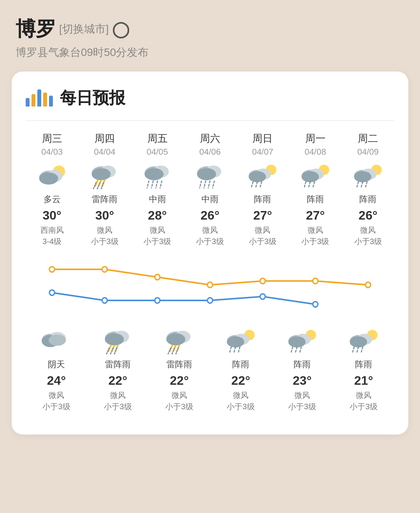 The image size is (420, 513). Describe the element at coordinates (368, 152) in the screenshot. I see `day-date: 04/09` at that location.